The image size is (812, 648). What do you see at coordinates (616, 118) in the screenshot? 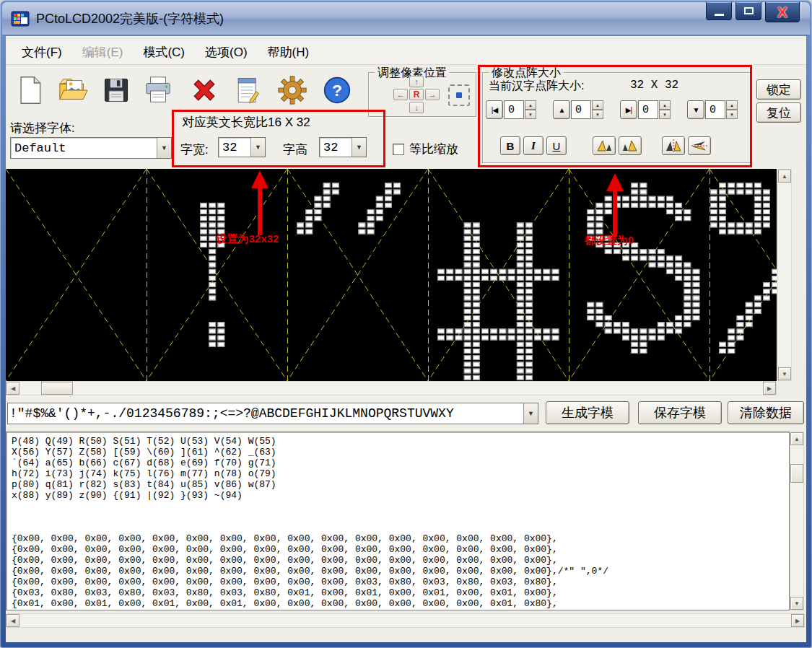
I see `matrix-size-group: 修改点阵大小 当前汉字点阵大小: 32 X 32 |◀ 0 ▲ ▼ ▲ 0 ▲ …` at bounding box center [616, 118].